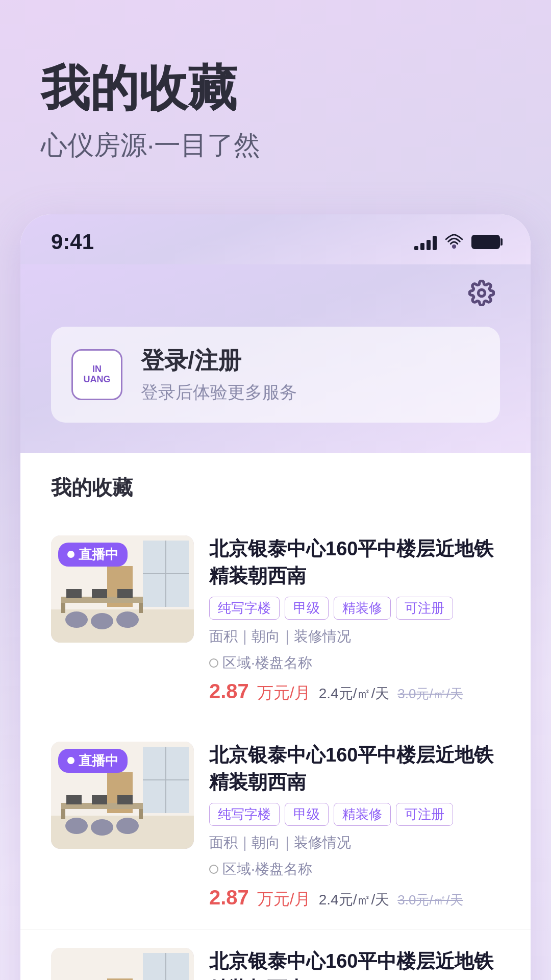 This screenshot has height=980, width=551. What do you see at coordinates (72, 242) in the screenshot?
I see `status-time: 9:41` at bounding box center [72, 242].